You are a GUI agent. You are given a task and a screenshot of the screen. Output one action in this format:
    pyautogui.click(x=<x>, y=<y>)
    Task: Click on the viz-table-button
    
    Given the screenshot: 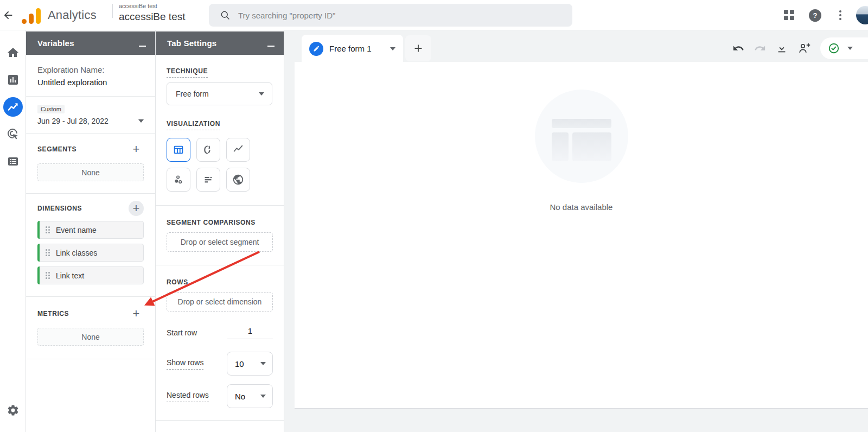 What is the action you would take?
    pyautogui.click(x=178, y=150)
    